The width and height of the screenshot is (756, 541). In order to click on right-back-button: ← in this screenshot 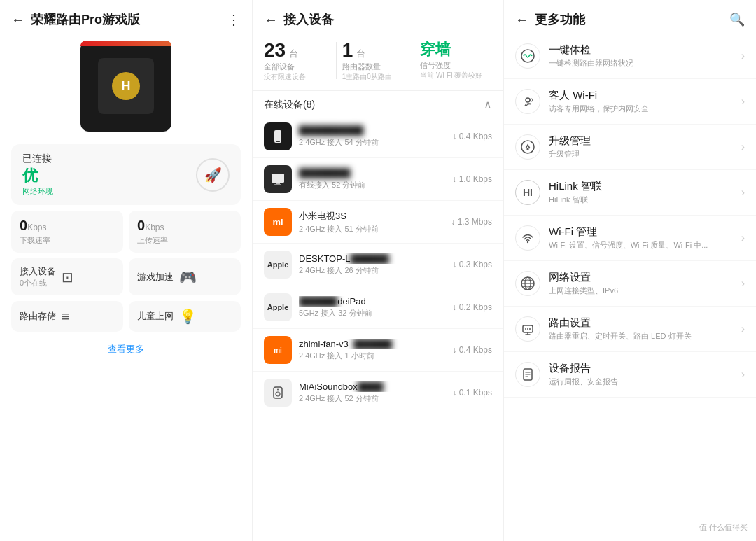, I will do `click(522, 20)`.